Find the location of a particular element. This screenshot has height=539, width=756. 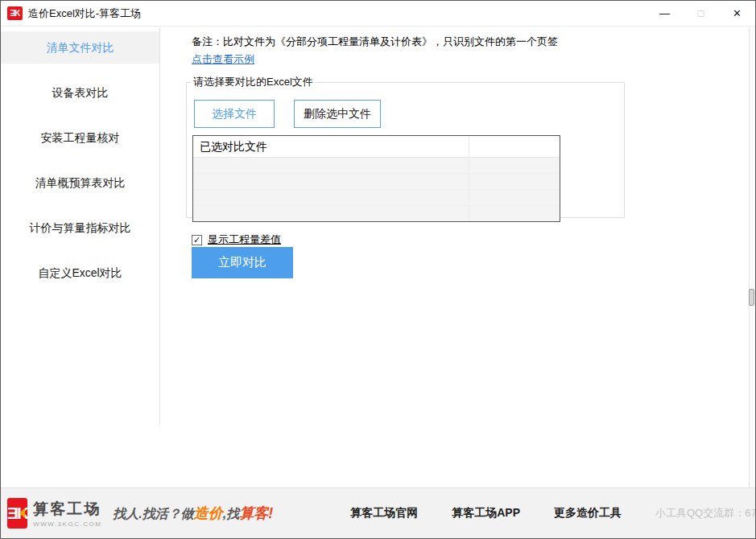

3kgc-logo-icon: ƎK is located at coordinates (18, 513).